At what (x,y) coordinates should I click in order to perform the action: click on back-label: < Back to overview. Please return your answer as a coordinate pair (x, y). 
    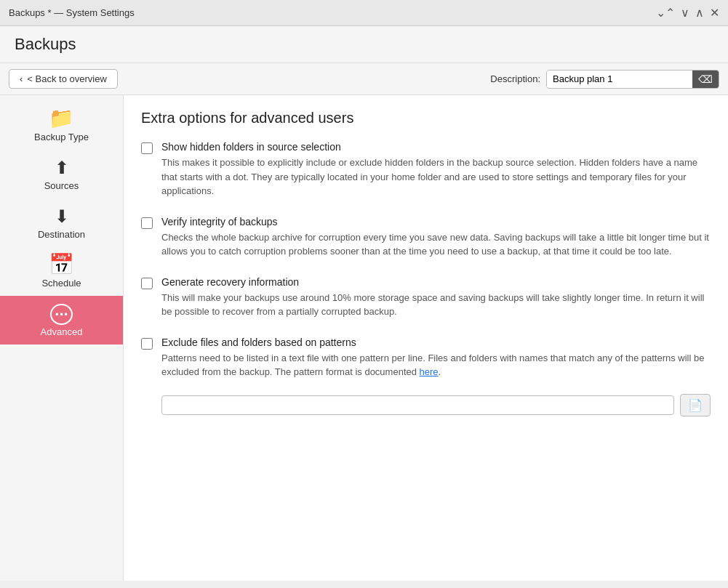
    Looking at the image, I should click on (67, 78).